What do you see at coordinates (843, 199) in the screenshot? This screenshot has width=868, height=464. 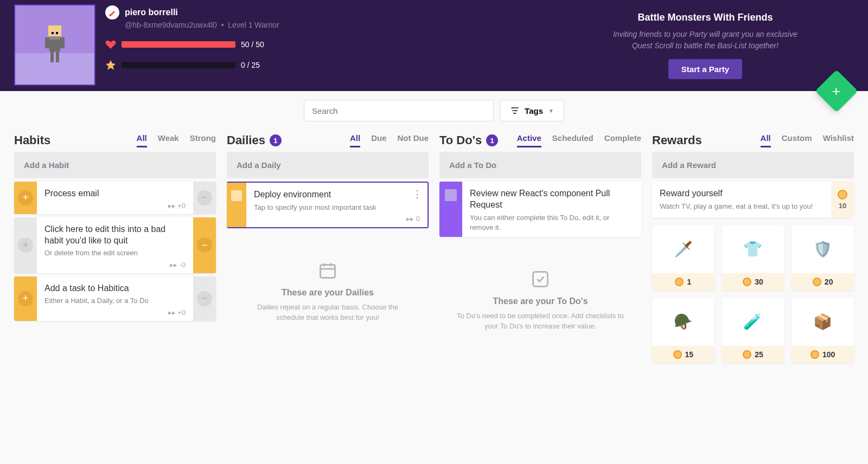 I see `reward-cost-button: 10` at bounding box center [843, 199].